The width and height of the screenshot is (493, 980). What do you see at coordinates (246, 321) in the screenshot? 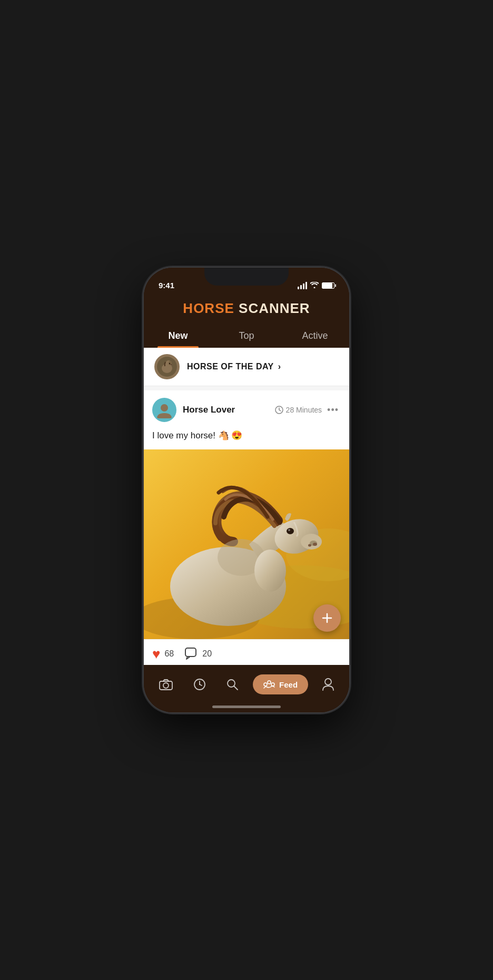
I see `app-header: HORSE SCANNER New Top Active` at bounding box center [246, 321].